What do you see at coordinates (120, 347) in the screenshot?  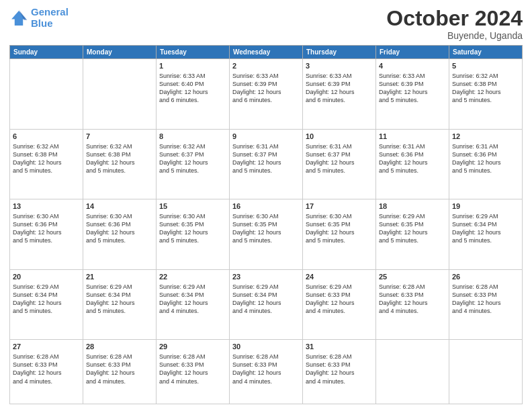 I see `day-number: 28` at bounding box center [120, 347].